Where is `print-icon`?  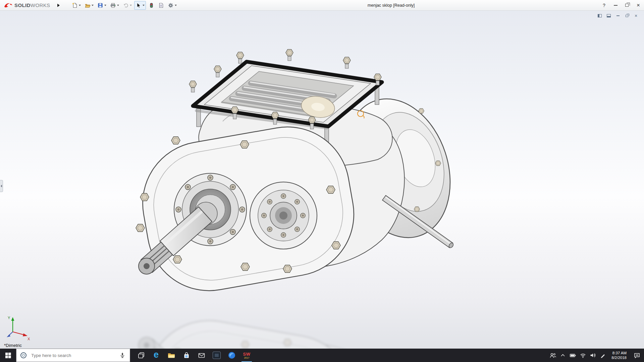
print-icon is located at coordinates (113, 5).